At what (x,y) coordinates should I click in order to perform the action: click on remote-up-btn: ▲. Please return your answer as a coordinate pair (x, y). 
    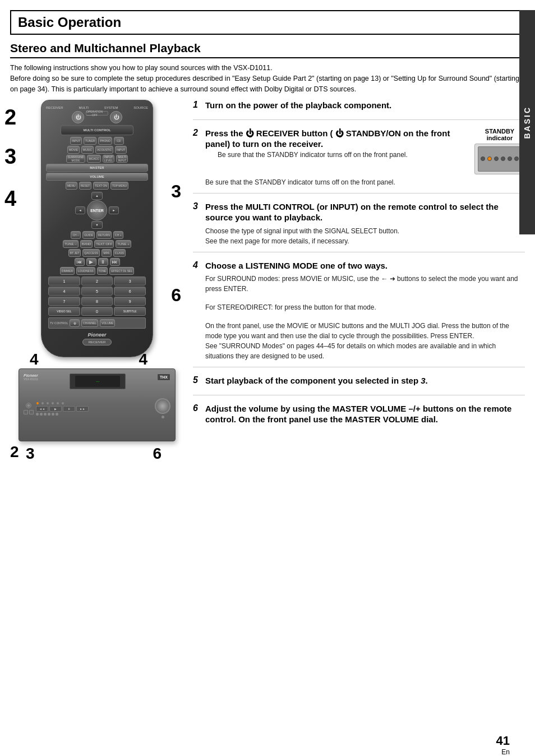
    Looking at the image, I should click on (96, 196).